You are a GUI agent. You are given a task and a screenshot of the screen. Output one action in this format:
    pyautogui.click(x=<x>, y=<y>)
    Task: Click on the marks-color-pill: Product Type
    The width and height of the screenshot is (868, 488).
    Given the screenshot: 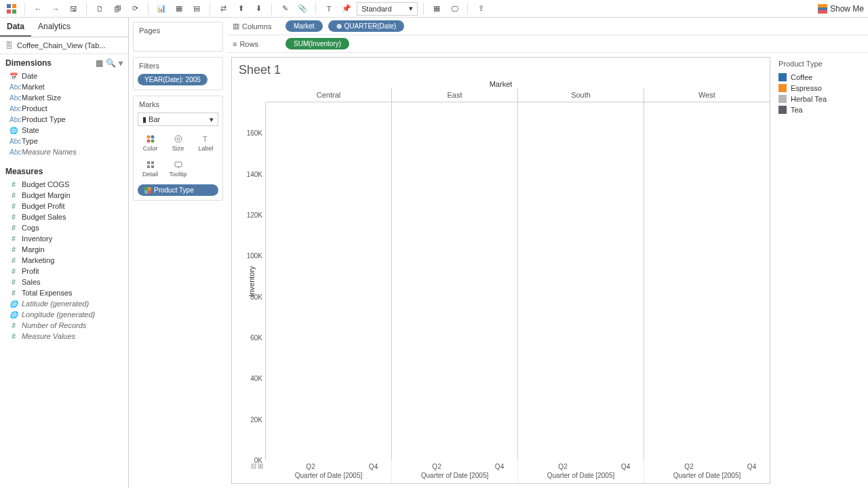 What is the action you would take?
    pyautogui.click(x=178, y=190)
    